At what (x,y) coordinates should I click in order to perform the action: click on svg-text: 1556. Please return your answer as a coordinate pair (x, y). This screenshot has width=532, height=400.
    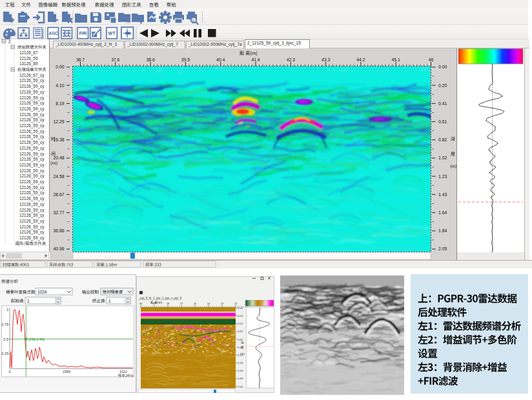
    Looking at the image, I should click on (66, 372).